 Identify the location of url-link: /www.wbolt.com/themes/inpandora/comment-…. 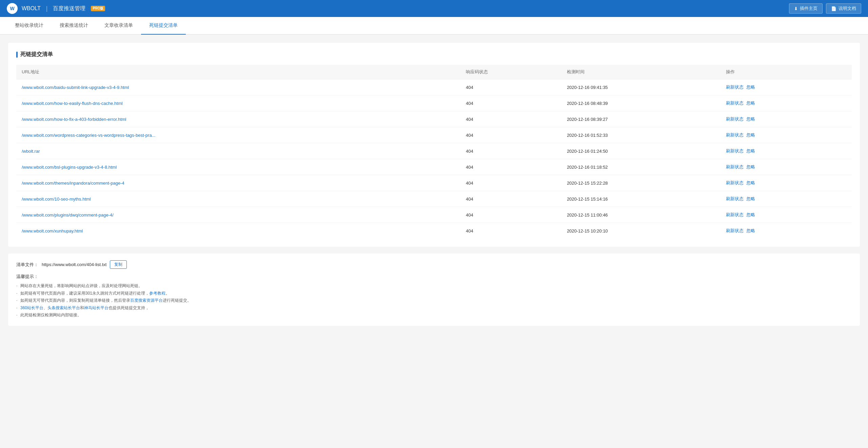
(73, 183).